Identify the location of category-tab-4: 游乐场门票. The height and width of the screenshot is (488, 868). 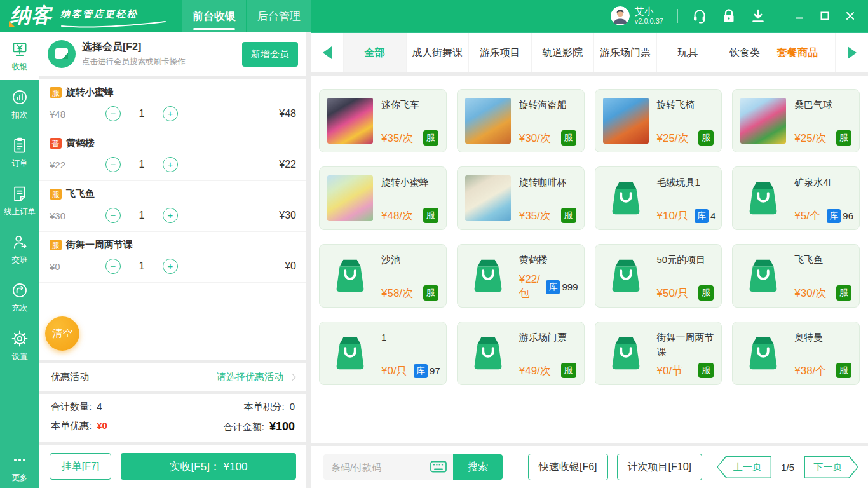
(625, 53).